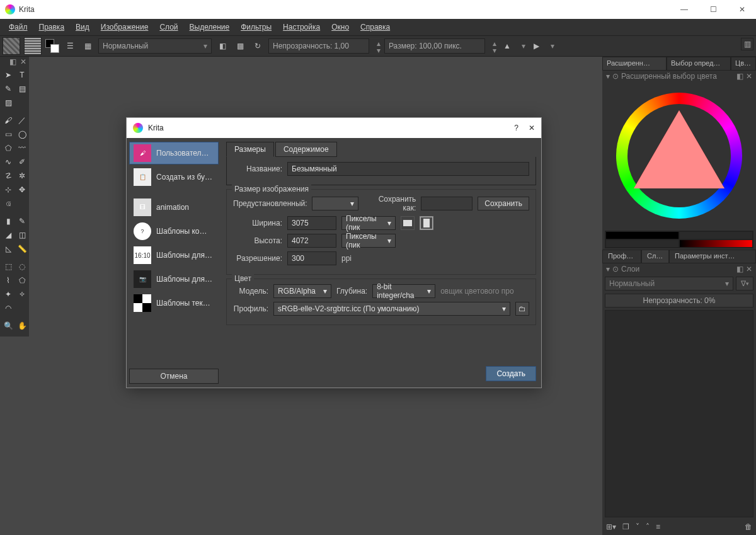 Image resolution: width=756 pixels, height=535 pixels. Describe the element at coordinates (174, 231) in the screenshot. I see `template-comic: ? Шаблоны ко…` at that location.